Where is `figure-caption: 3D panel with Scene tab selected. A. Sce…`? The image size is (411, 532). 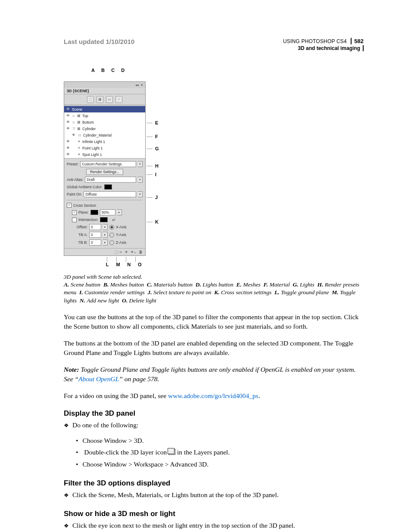 figure-caption: 3D panel with Scene tab selected. A. Sce… is located at coordinates (214, 289).